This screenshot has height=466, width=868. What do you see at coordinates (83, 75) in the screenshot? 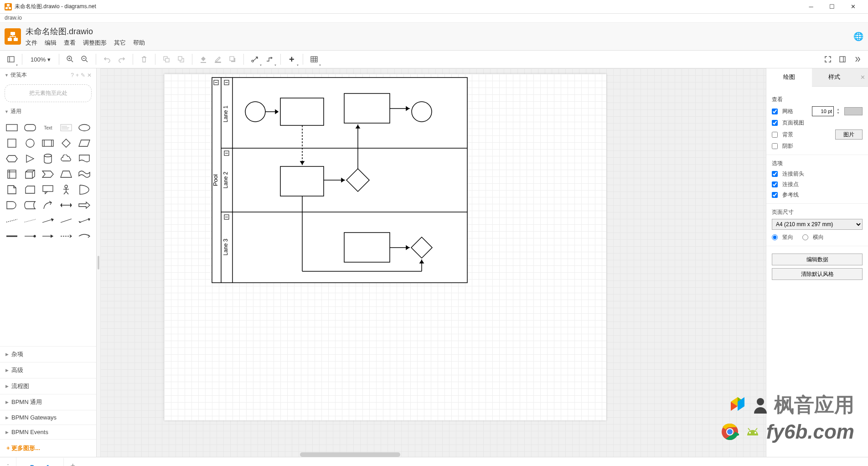
I see `scratchpad-edit-icon: ✎` at bounding box center [83, 75].